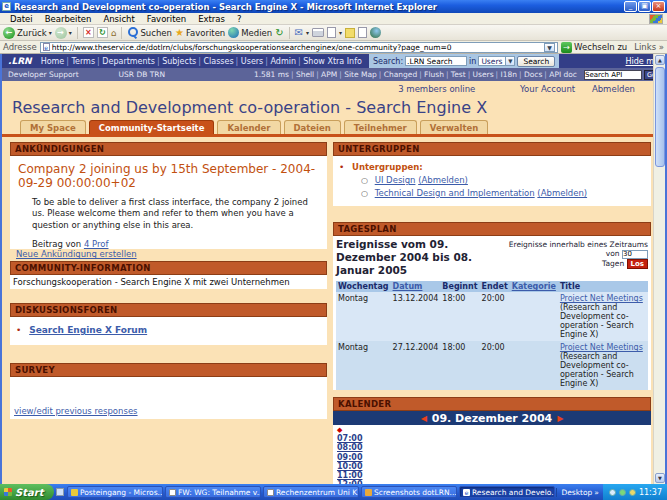 The image size is (667, 500). What do you see at coordinates (280, 62) in the screenshot?
I see `nav-admin: Admin` at bounding box center [280, 62].